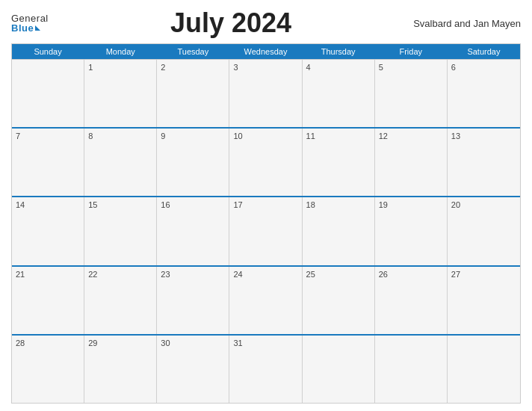 The image size is (532, 411). What do you see at coordinates (266, 52) in the screenshot?
I see `day-header-wednesday: Wednesday` at bounding box center [266, 52].